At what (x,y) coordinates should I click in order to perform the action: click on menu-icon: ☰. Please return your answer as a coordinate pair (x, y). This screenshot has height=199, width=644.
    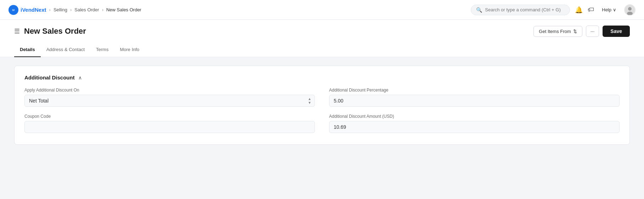
    Looking at the image, I should click on (17, 31).